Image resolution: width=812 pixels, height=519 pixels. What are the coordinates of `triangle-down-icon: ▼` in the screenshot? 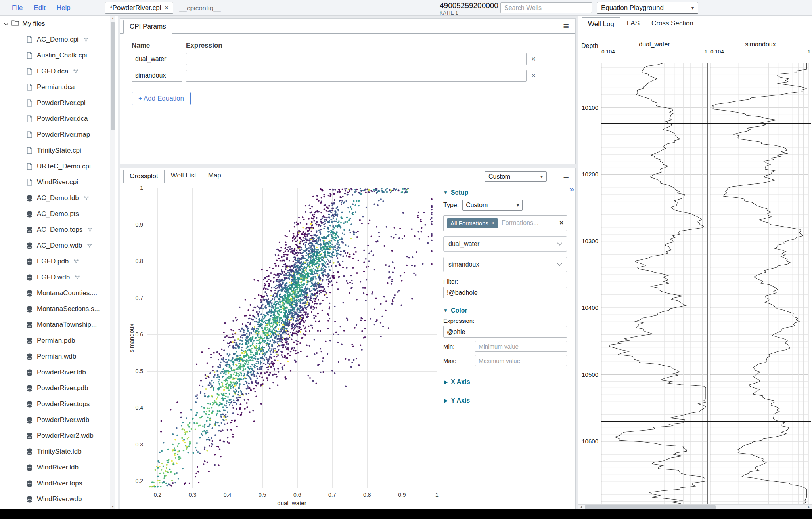 It's located at (446, 311).